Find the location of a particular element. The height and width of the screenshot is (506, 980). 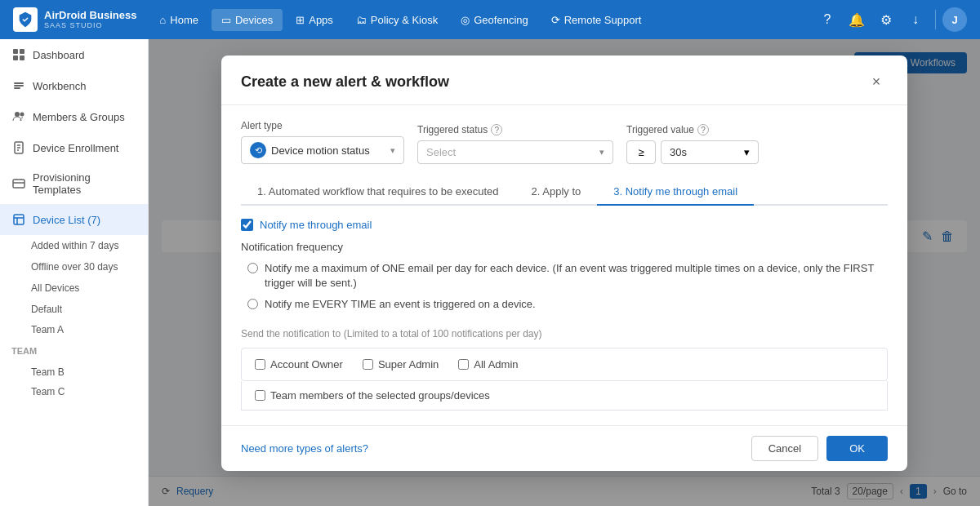

sidebar-item-dashboard: Dashboard is located at coordinates (74, 55).